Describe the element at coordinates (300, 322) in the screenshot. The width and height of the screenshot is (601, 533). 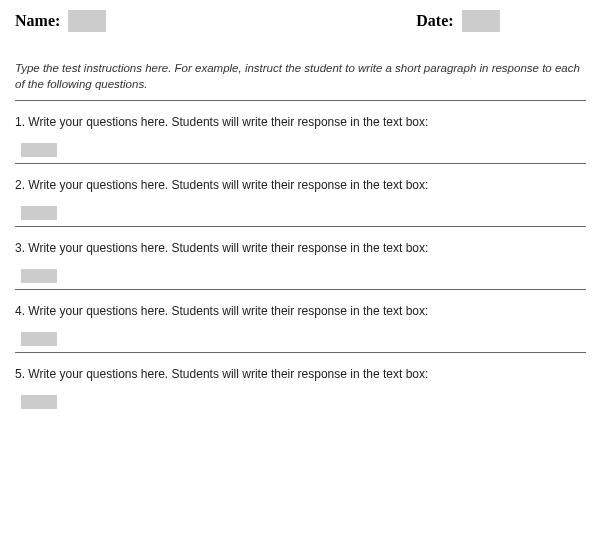
I see `question-block: 4. Write your questions here. Students w…` at that location.